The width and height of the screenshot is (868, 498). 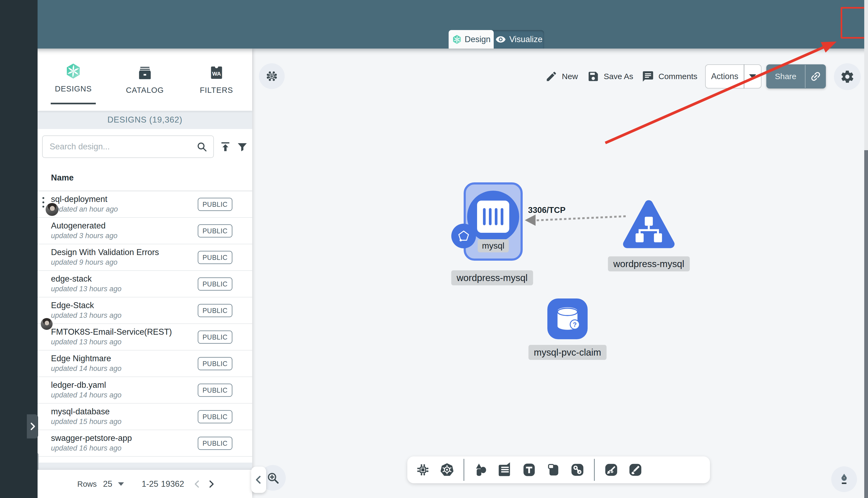 What do you see at coordinates (670, 76) in the screenshot?
I see `comments-button: Comments` at bounding box center [670, 76].